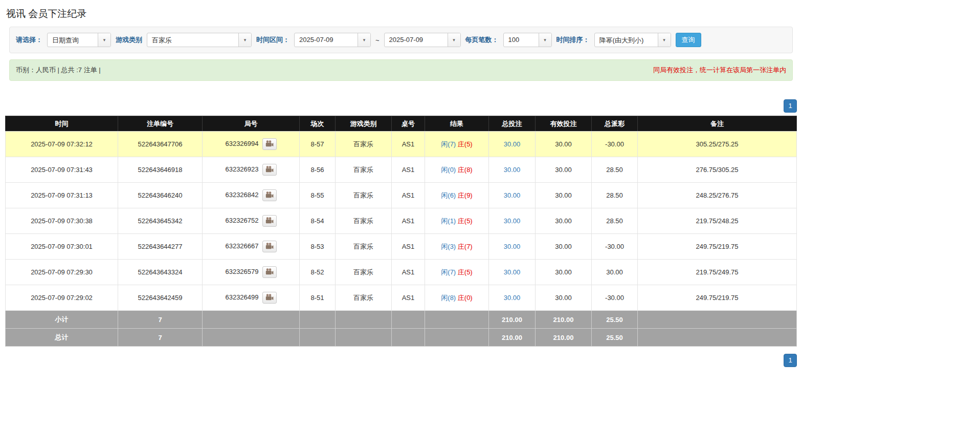  What do you see at coordinates (401, 40) in the screenshot?
I see `filter-panel: 请选择： 日期查询 ▾ 游戏类别 百家乐 ▾ 时间区间： 2025-07-09 …` at bounding box center [401, 40].